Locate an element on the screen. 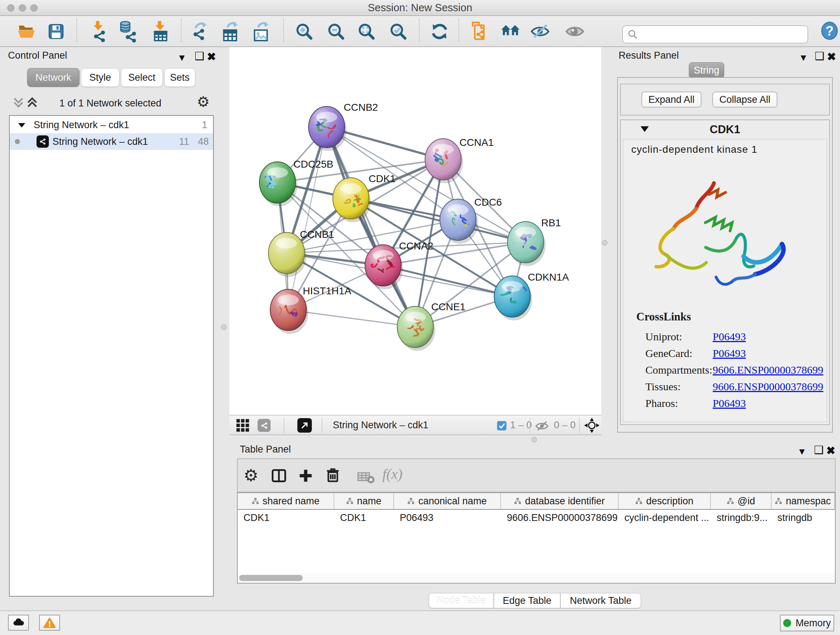 The height and width of the screenshot is (635, 840). cloud-icon is located at coordinates (19, 622).